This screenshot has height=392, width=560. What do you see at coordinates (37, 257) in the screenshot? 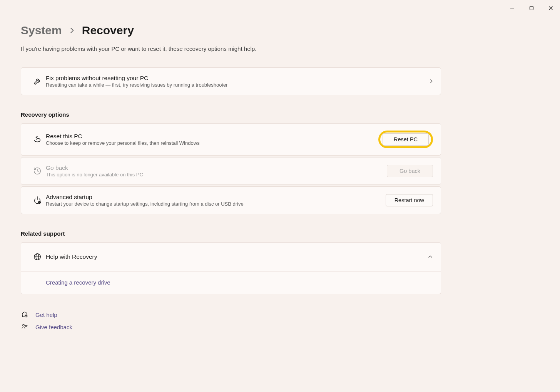
I see `globe-icon` at bounding box center [37, 257].